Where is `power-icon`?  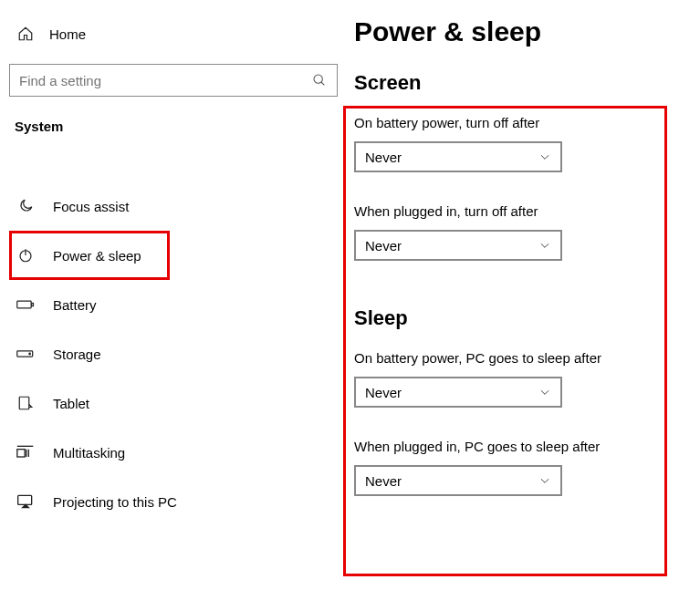
power-icon is located at coordinates (26, 255).